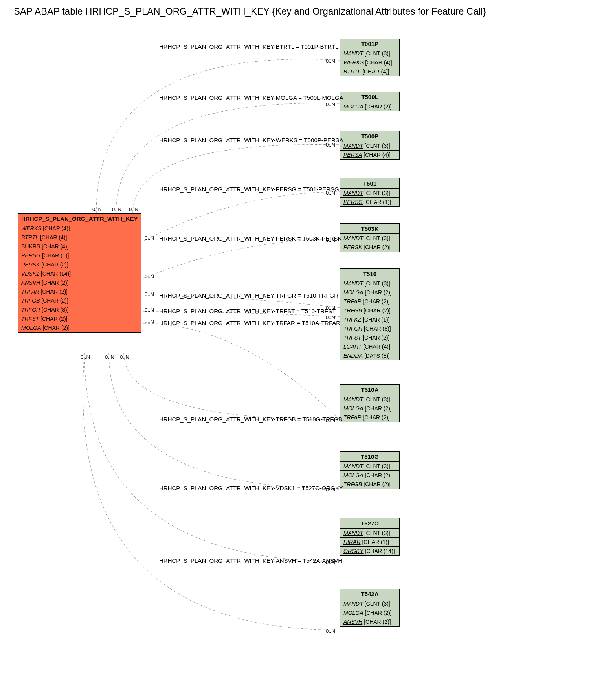 This screenshot has height=700, width=604. What do you see at coordinates (370, 403) in the screenshot?
I see `target-entity-T510A: T510AMANDT [CLNT (3)]MOLGA [CHAR (2)]TRF…` at bounding box center [370, 403].